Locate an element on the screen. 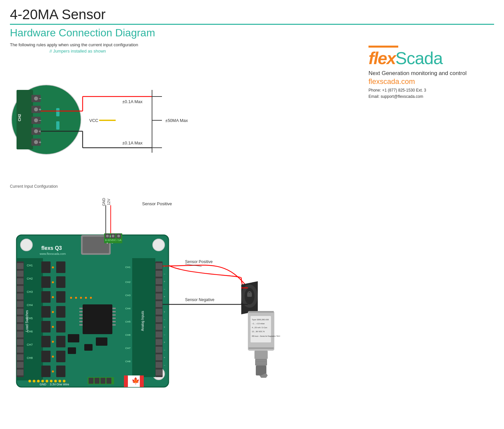  svg-text: Sensor Negative is located at coordinates (200, 300).